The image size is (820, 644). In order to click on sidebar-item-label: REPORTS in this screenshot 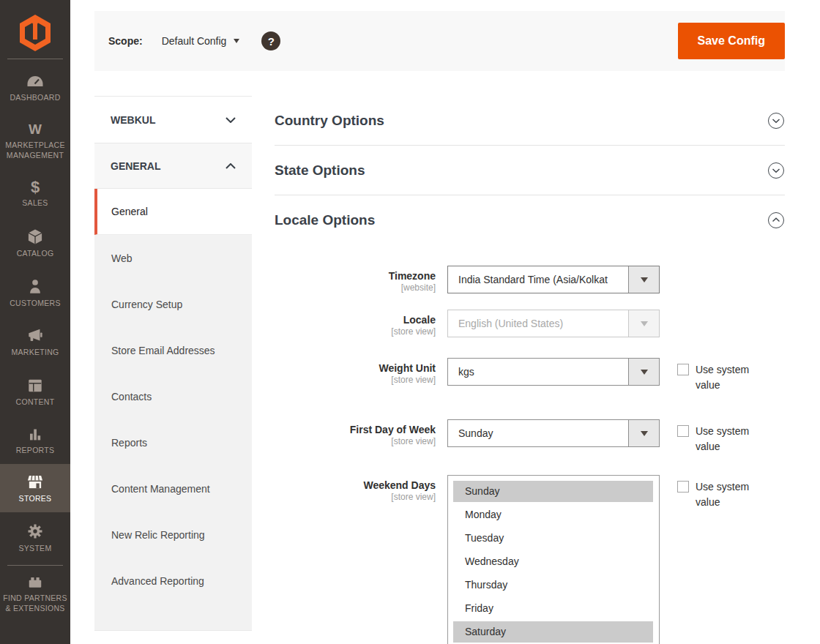, I will do `click(35, 450)`.